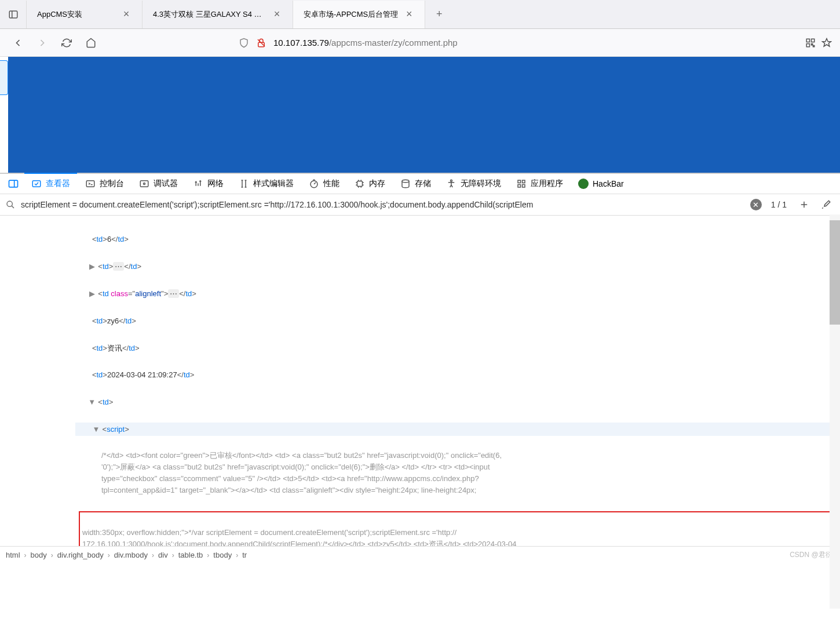 The height and width of the screenshot is (626, 840). Describe the element at coordinates (420, 555) in the screenshot. I see `breadcrumb: html› body› div.right_body› div.mbody› d…` at that location.